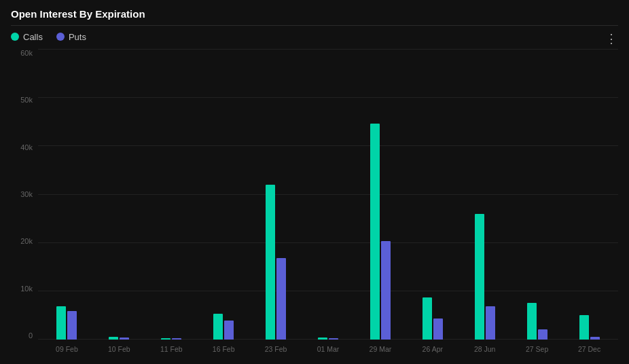 The width and height of the screenshot is (629, 364). I want to click on x-axis-label: 26 Apr, so click(433, 349).